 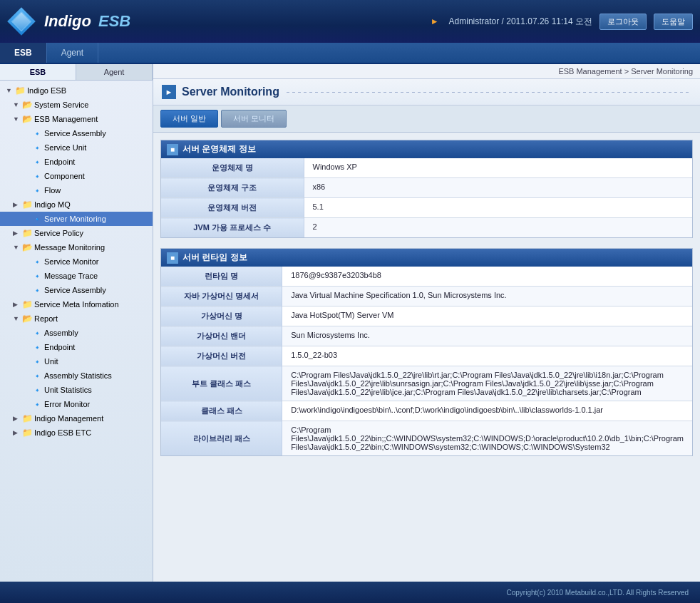 What do you see at coordinates (24, 53) in the screenshot?
I see `tab-esb: ESB` at bounding box center [24, 53].